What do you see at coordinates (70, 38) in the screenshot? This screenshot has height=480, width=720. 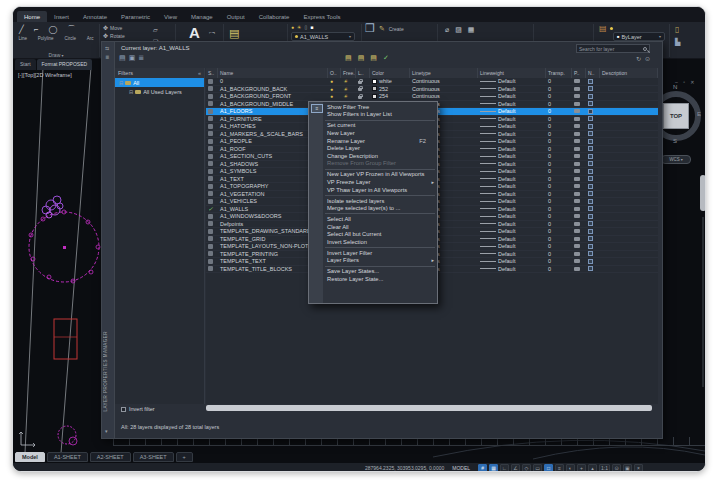 I see `draw-tool-label: Circle` at bounding box center [70, 38].